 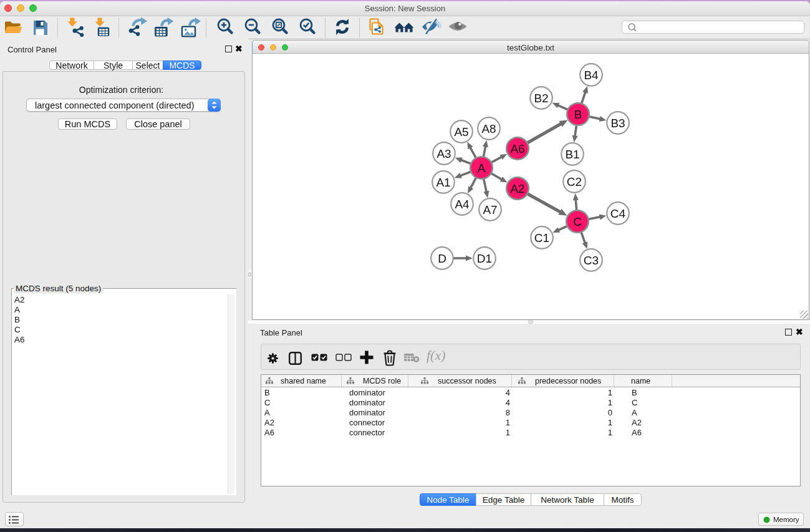 What do you see at coordinates (518, 188) in the screenshot?
I see `svg-text: A2` at bounding box center [518, 188].